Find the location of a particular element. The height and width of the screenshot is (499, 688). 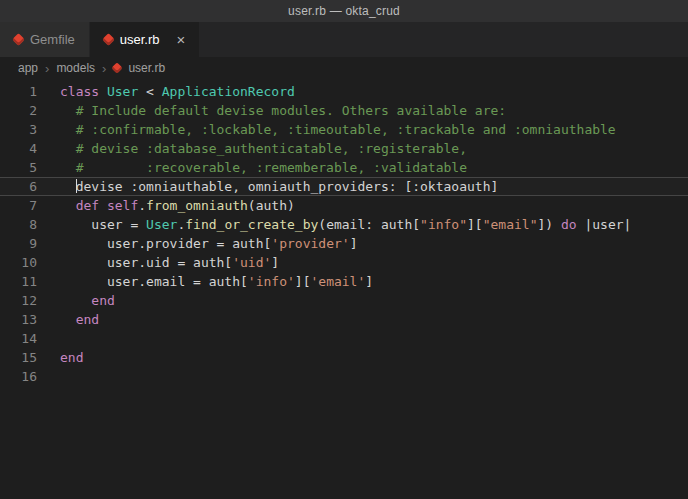

code-line-11: 11 user.email = auth['info']['email'] is located at coordinates (344, 282).